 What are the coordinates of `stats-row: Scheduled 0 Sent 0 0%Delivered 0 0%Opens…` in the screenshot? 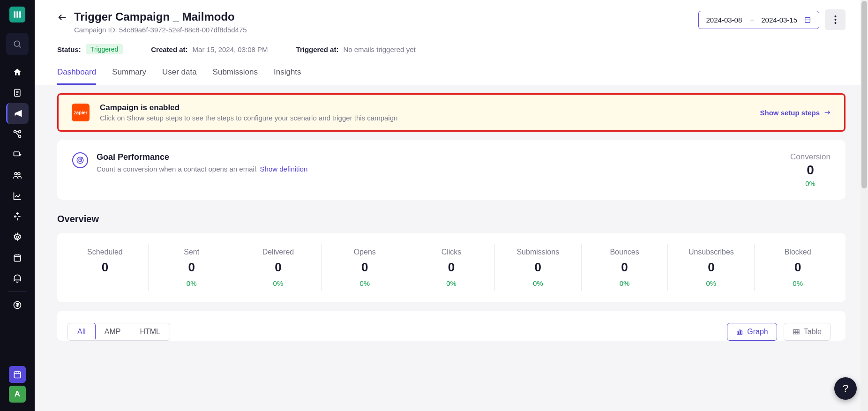 It's located at (451, 268).